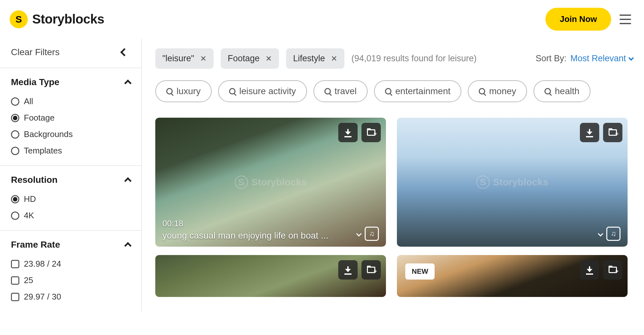 This screenshot has height=335, width=644. What do you see at coordinates (423, 91) in the screenshot?
I see `suggestion-label: entertainment` at bounding box center [423, 91].